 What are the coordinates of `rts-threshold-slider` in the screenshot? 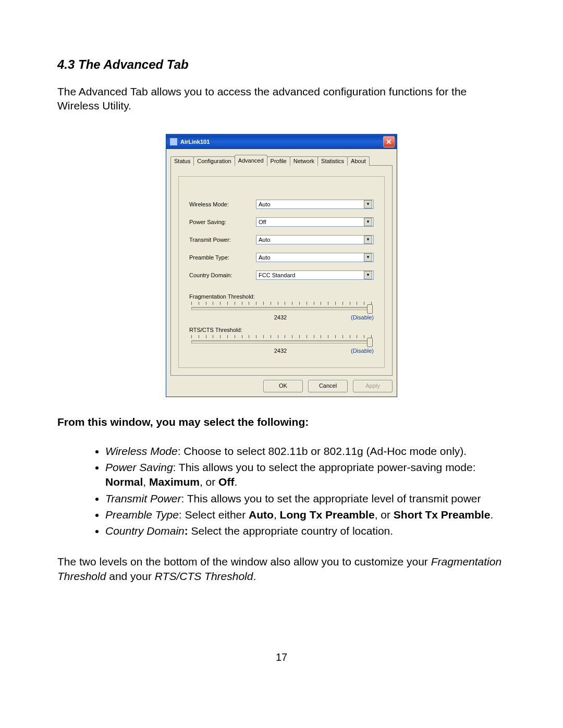 It's located at (282, 341).